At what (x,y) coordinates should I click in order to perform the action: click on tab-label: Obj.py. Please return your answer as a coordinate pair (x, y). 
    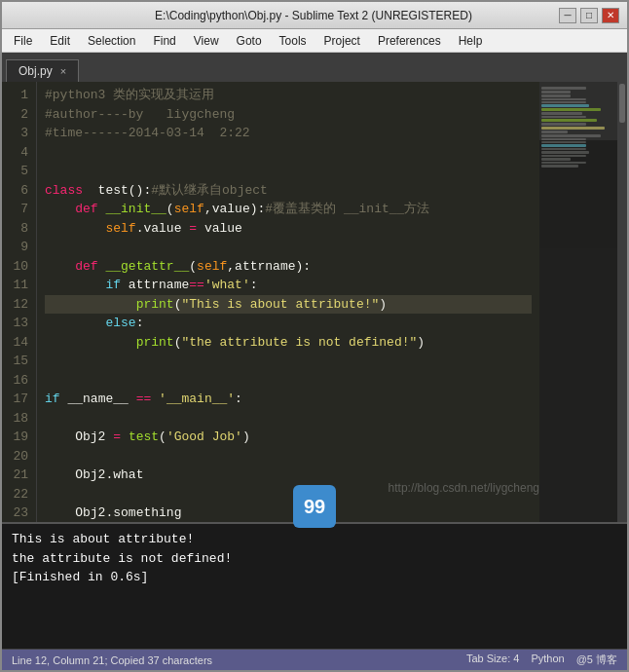
    Looking at the image, I should click on (35, 71).